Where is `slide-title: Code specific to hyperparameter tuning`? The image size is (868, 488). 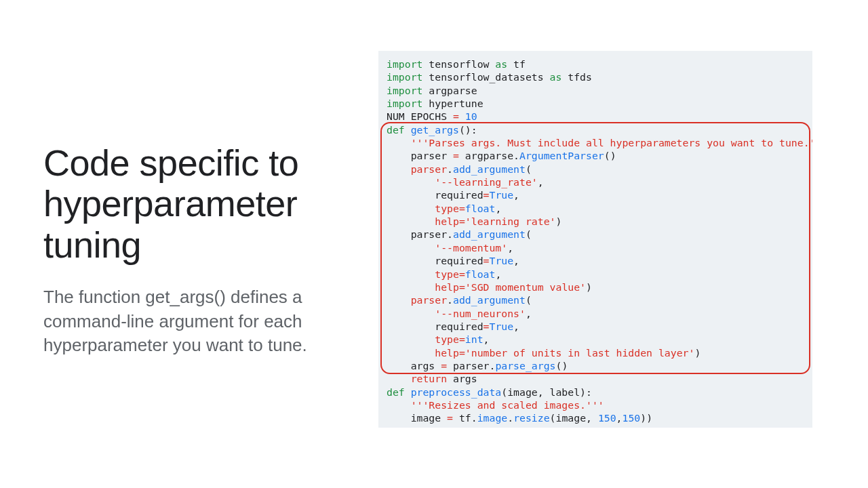 slide-title: Code specific to hyperparameter tuning is located at coordinates (189, 203).